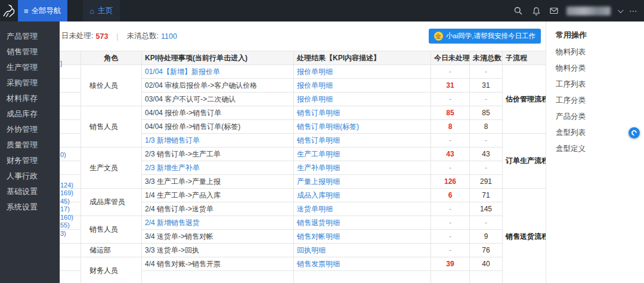 Image resolution: width=644 pixels, height=283 pixels. What do you see at coordinates (303, 113) in the screenshot?
I see `table-row: 销售人员04/04 报价单->销售订单销售订单明细8585` at bounding box center [303, 113].